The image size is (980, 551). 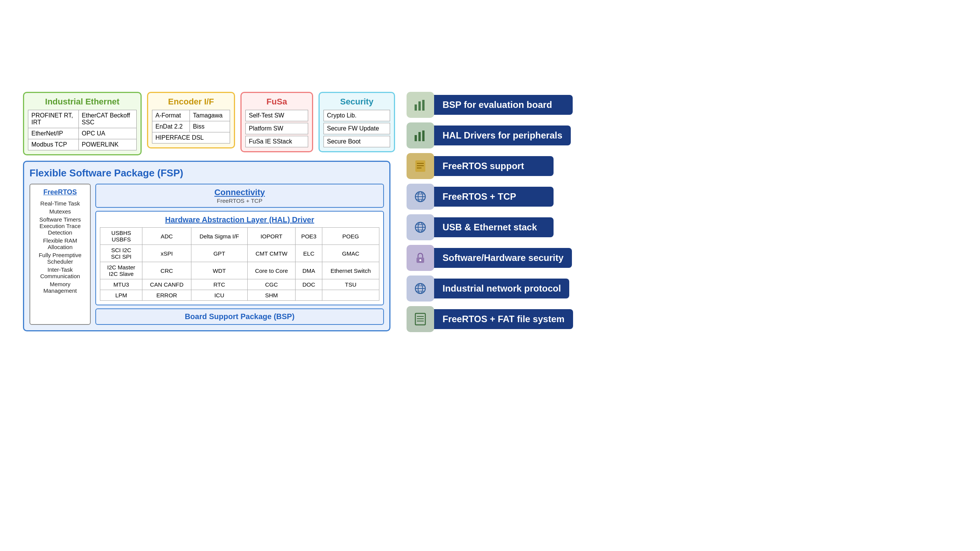 I want to click on table-row: USBHSUSBFS ADC Delta Sigma I/F IOPORT PO…, so click(x=240, y=236).